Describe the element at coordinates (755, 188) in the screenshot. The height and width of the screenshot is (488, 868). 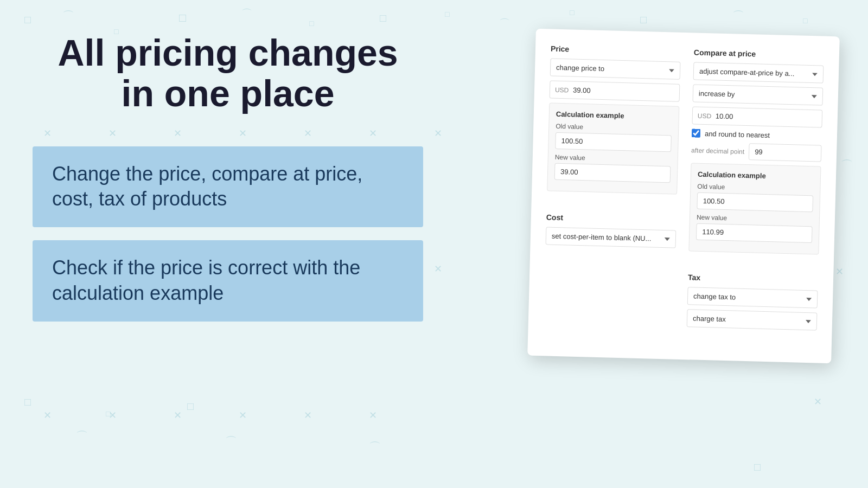
I see `compare-old-label: Old value` at that location.